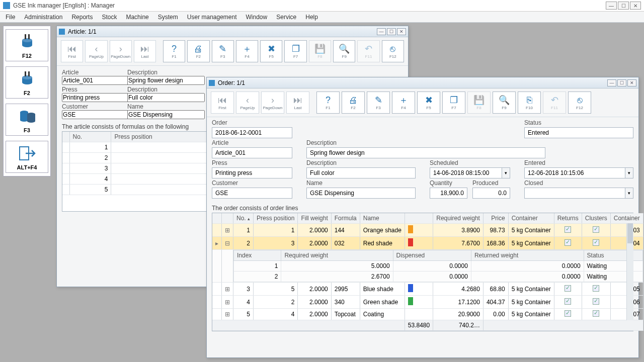  I want to click on menu-system: System, so click(168, 17).